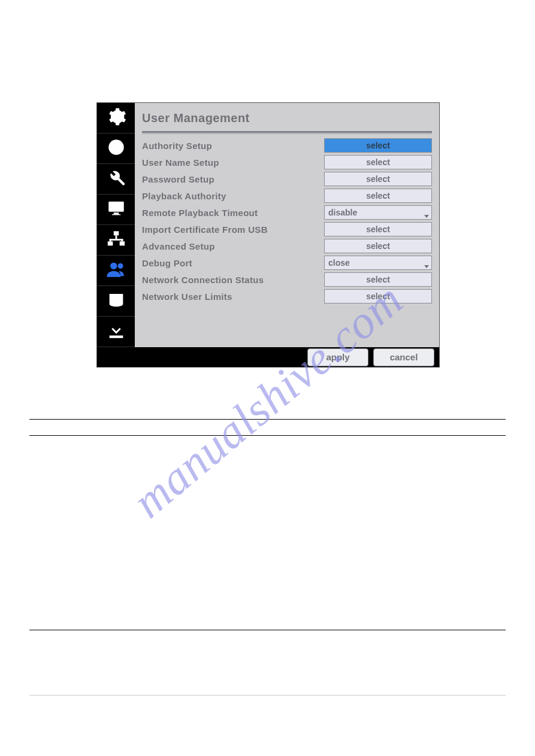  I want to click on sidebar-item-maintenance, so click(116, 180).